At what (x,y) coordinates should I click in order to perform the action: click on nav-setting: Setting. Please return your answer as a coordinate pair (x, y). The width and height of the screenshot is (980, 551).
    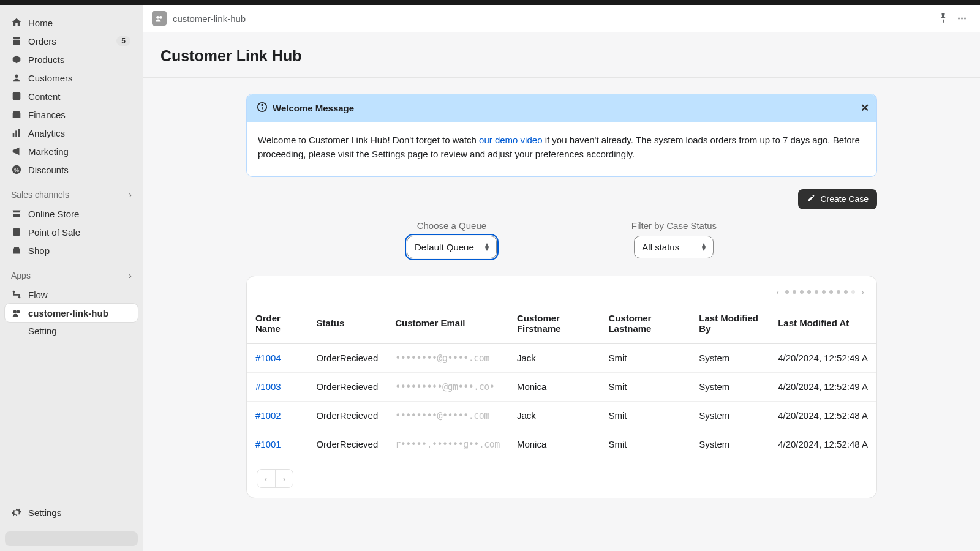
    Looking at the image, I should click on (71, 331).